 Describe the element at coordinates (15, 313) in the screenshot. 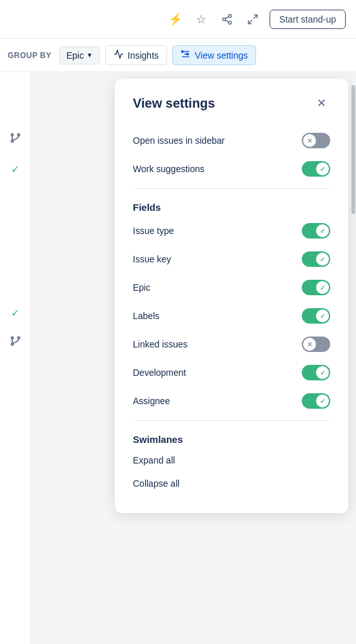

I see `sidebar-check-icon-2: ✓` at that location.